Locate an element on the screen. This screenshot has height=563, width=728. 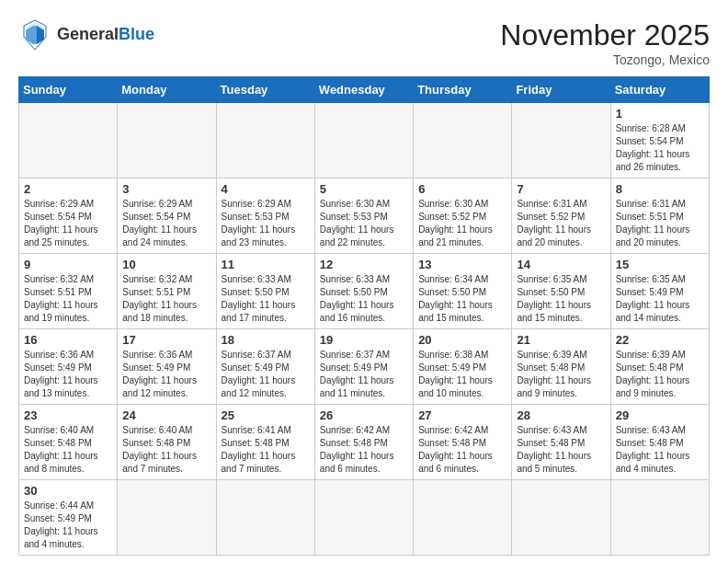
day-number: 6 is located at coordinates (462, 190).